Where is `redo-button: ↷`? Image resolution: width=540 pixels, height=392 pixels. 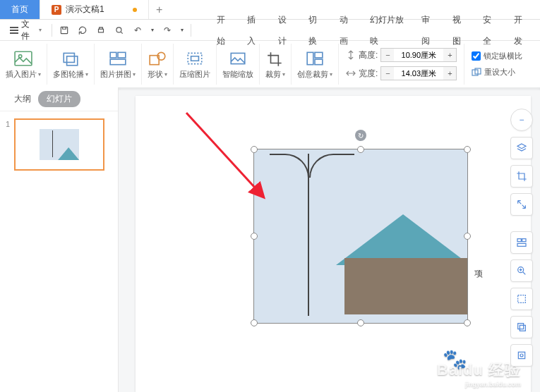 redo-button: ↷ is located at coordinates (167, 30).